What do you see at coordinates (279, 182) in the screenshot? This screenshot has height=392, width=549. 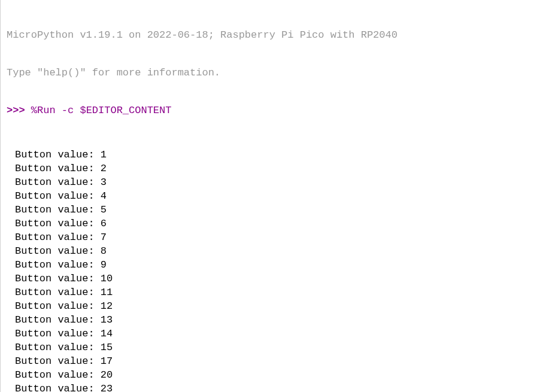 I see `output-line: Button value: 3` at bounding box center [279, 182].